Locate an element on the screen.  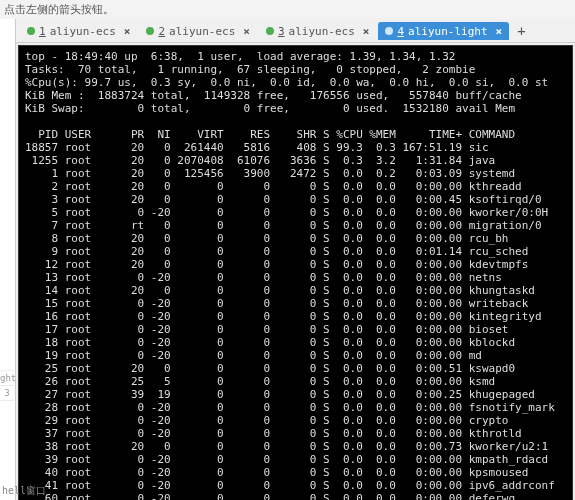
tab-num: 4 is located at coordinates (400, 32).